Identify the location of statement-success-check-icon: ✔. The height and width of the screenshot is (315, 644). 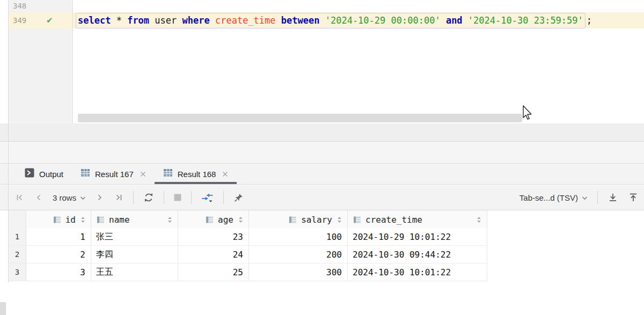
(49, 20).